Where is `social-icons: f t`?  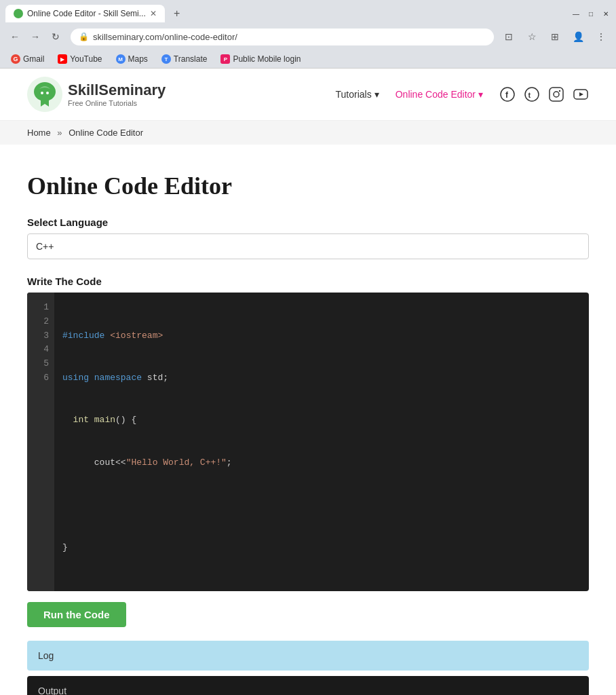 social-icons: f t is located at coordinates (544, 94).